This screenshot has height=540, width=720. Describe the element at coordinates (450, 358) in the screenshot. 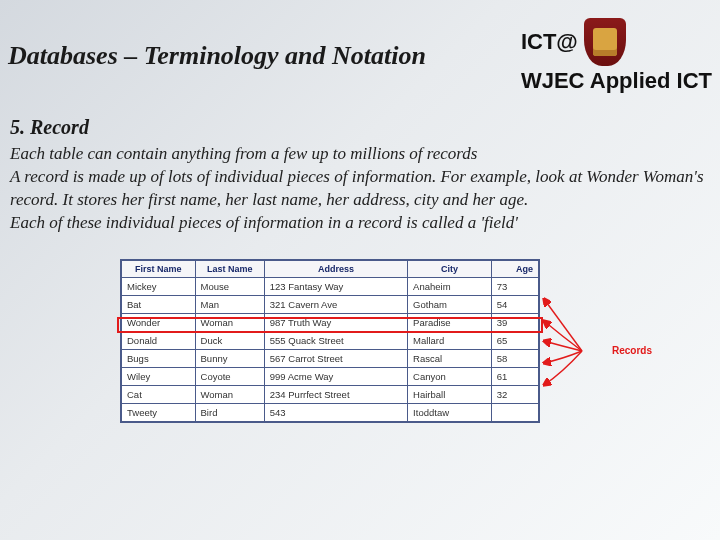

I see `table-cell: Rascal` at that location.